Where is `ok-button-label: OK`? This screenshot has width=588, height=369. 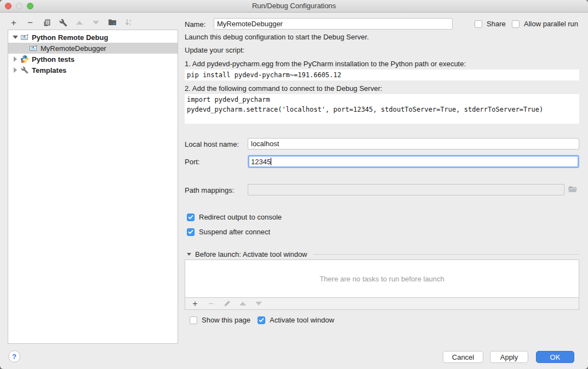
ok-button-label: OK is located at coordinates (556, 357).